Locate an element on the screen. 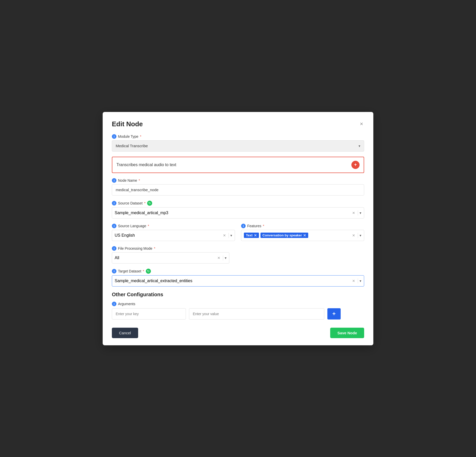 The width and height of the screenshot is (476, 457). target-dataset-select: Sample_medical_artical_extracted_entitie… is located at coordinates (238, 281).